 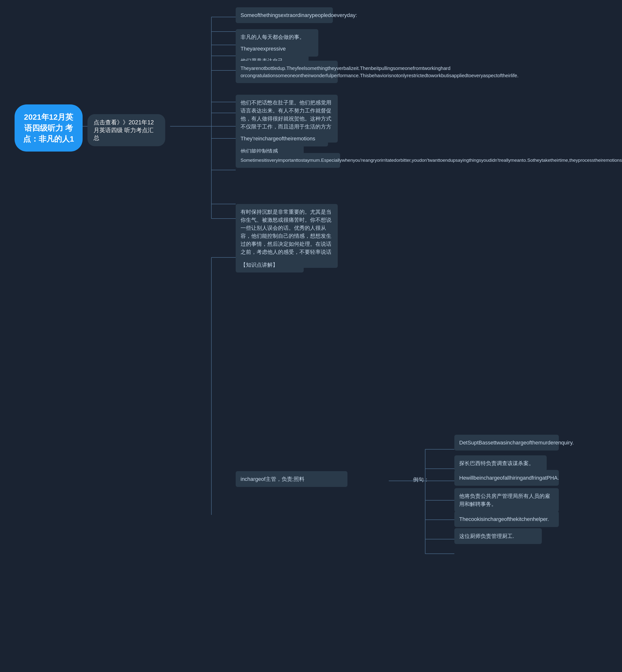 I want to click on example-e3: HewillbeinchargeofallhiringandfringatPHA…, so click(x=507, y=478).